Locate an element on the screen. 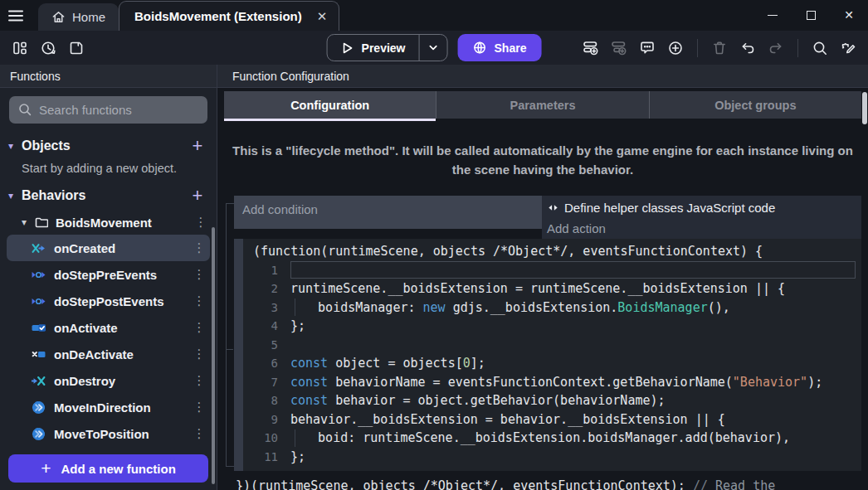 This screenshot has height=490, width=868. event-drag-handle is located at coordinates (239, 355).